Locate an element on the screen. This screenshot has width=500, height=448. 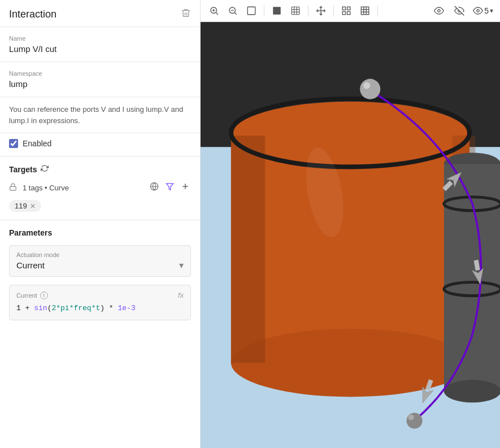
actuation-label: Actuation mode is located at coordinates (100, 255).